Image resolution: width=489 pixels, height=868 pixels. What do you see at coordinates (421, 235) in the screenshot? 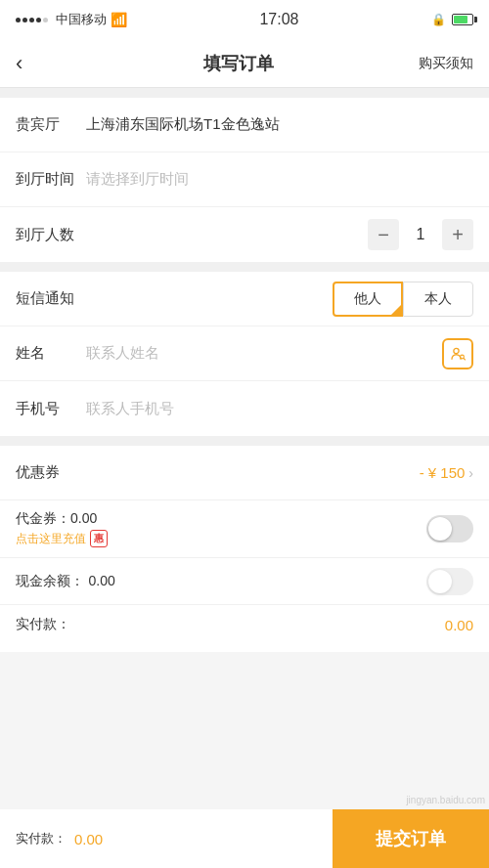
I see `guest-counter: − 1 +` at bounding box center [421, 235].